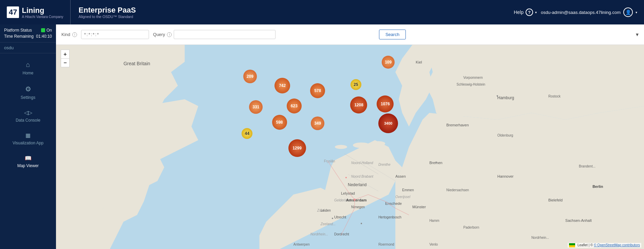  I want to click on svg-text: Assen, so click(400, 176).